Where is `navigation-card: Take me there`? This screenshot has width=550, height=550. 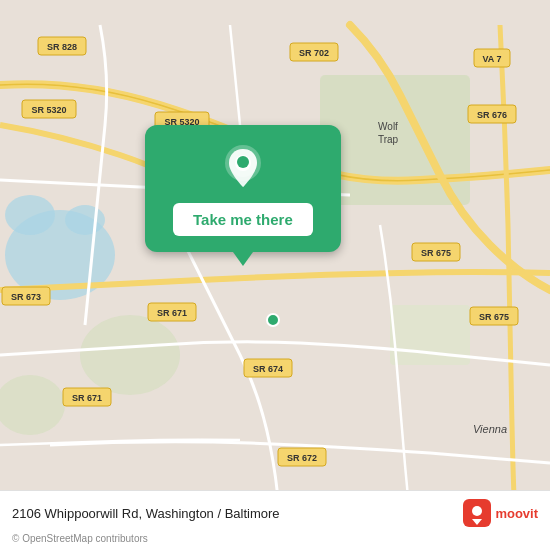 navigation-card: Take me there is located at coordinates (243, 188).